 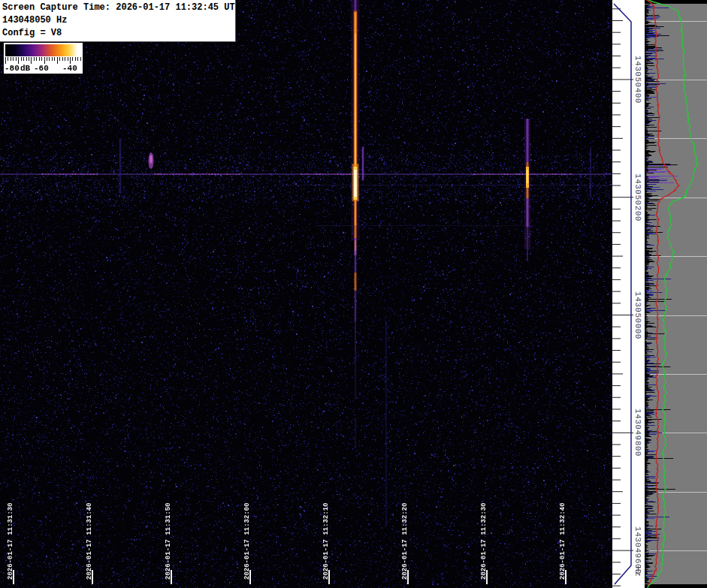 I want to click on colorbar-gradient, so click(x=44, y=50).